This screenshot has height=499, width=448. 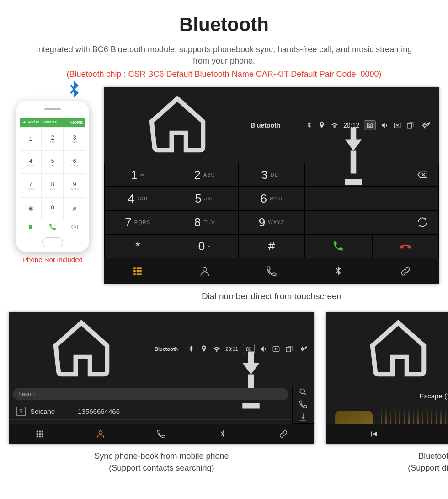 What do you see at coordinates (31, 186) in the screenshot?
I see `phone-key-7: 7PQRS` at bounding box center [31, 186].